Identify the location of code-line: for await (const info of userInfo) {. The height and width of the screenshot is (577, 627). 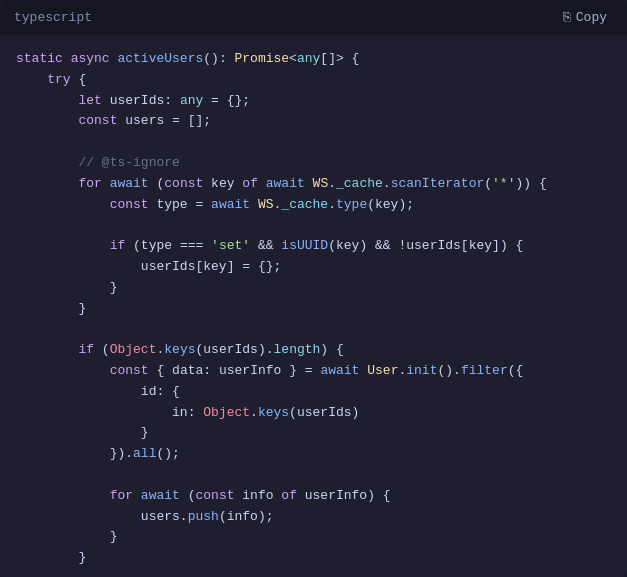
(314, 496).